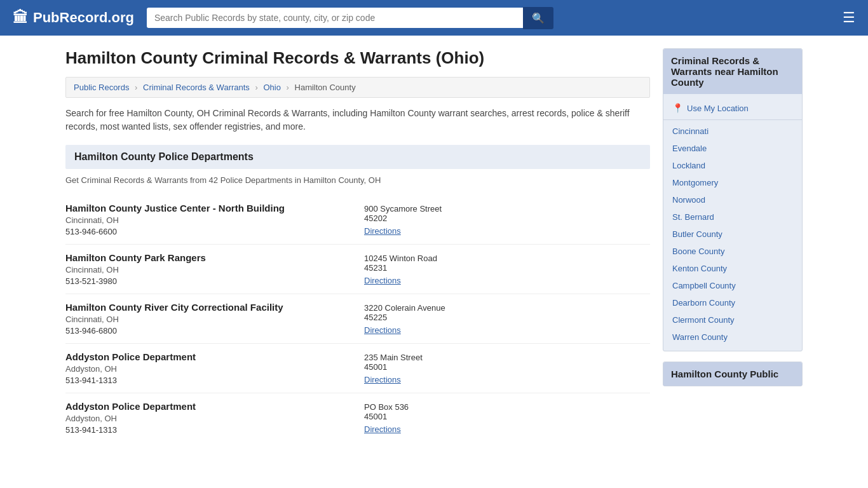 This screenshot has width=868, height=488. What do you see at coordinates (358, 120) in the screenshot?
I see `page-description: Search for free Hamilton County, OH Crim…` at bounding box center [358, 120].